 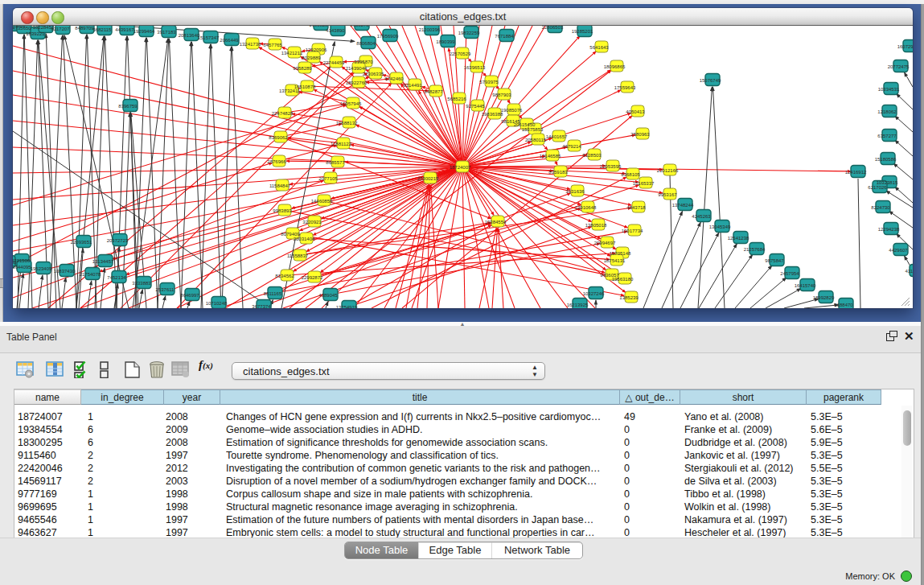 What do you see at coordinates (823, 298) in the screenshot?
I see `svg-text: 18992829` at bounding box center [823, 298].